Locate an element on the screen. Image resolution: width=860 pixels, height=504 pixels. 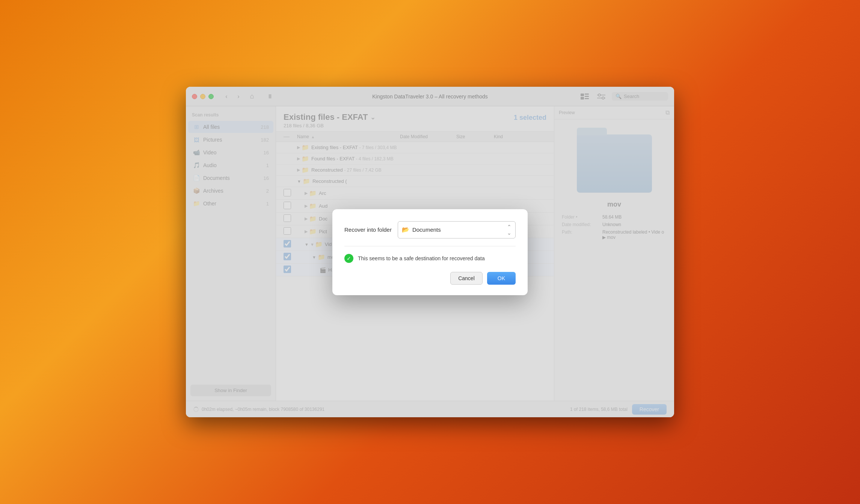
modal-status-text: This seems to be a safe destination for … is located at coordinates (421, 258).